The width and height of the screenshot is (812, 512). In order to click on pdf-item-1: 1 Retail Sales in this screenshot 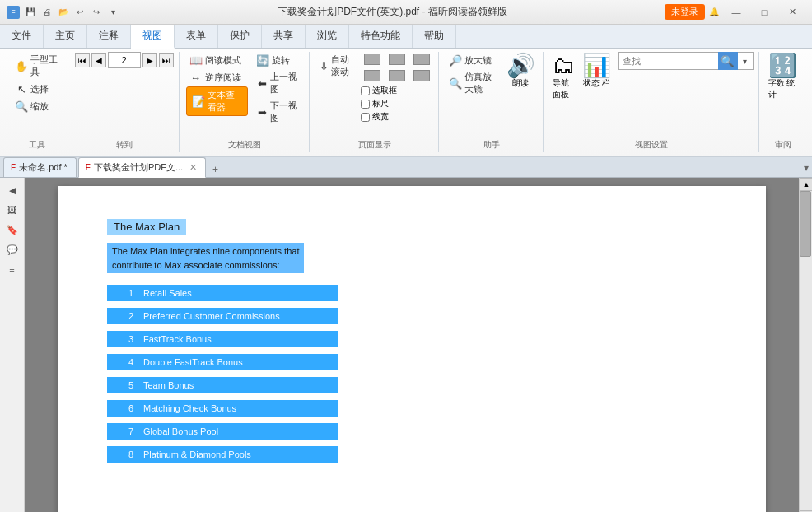, I will do `click(222, 293)`.